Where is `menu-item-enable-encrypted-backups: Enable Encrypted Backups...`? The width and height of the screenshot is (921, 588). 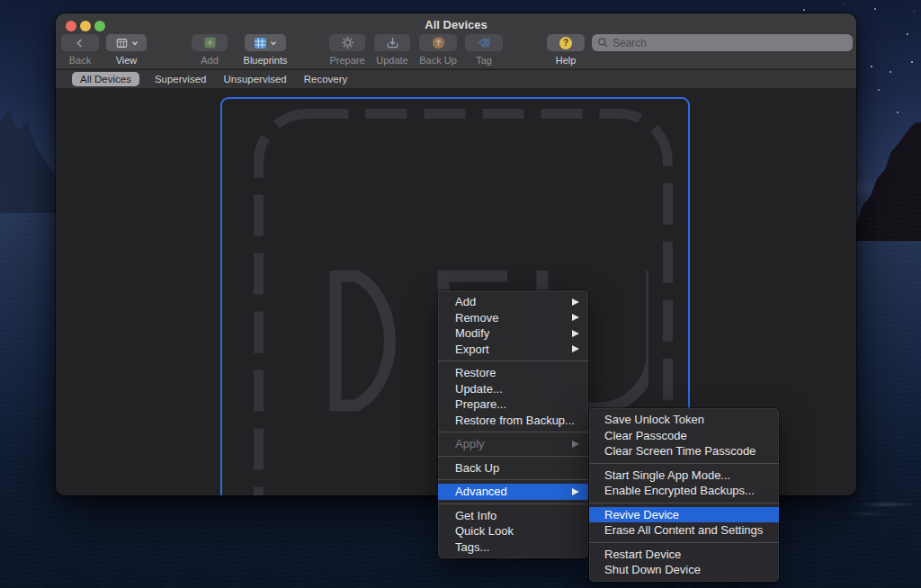
menu-item-enable-encrypted-backups: Enable Encrypted Backups... is located at coordinates (684, 491).